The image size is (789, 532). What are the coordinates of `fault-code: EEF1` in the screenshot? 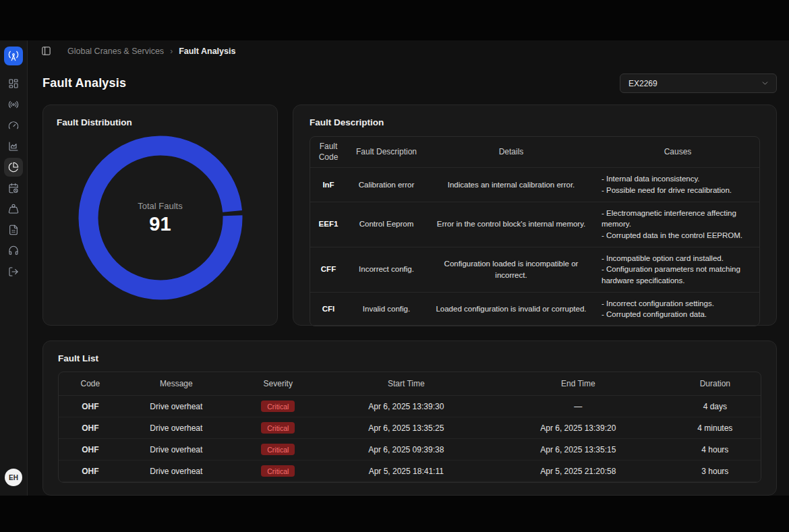 It's located at (328, 225).